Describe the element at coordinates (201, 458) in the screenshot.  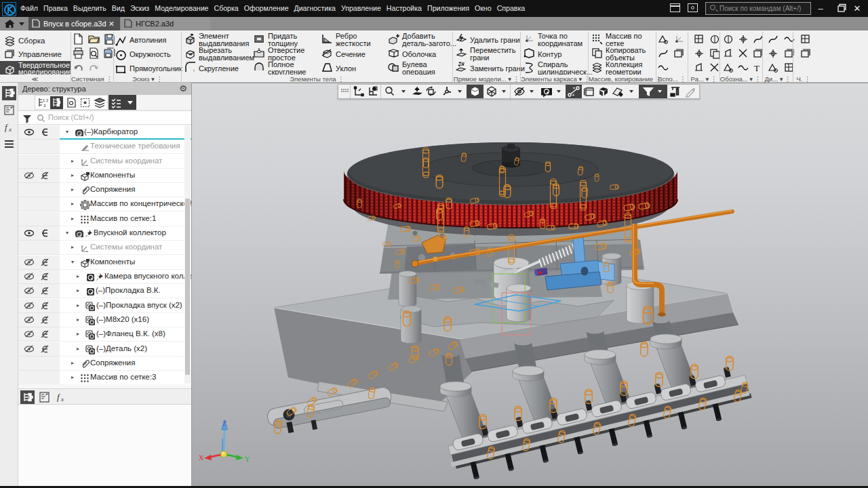
I see `svg-text: X` at that location.